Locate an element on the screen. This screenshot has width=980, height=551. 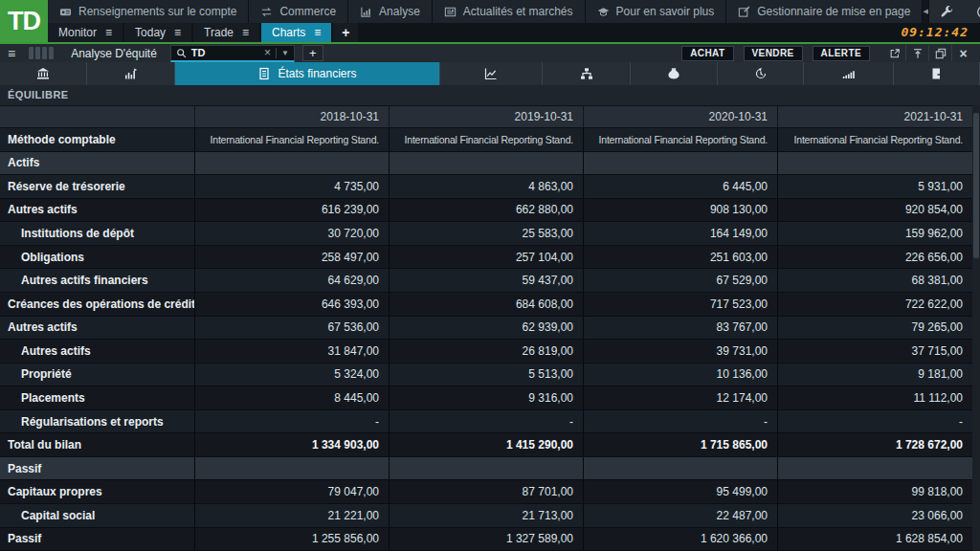
settings-wrench-button is located at coordinates (947, 11).